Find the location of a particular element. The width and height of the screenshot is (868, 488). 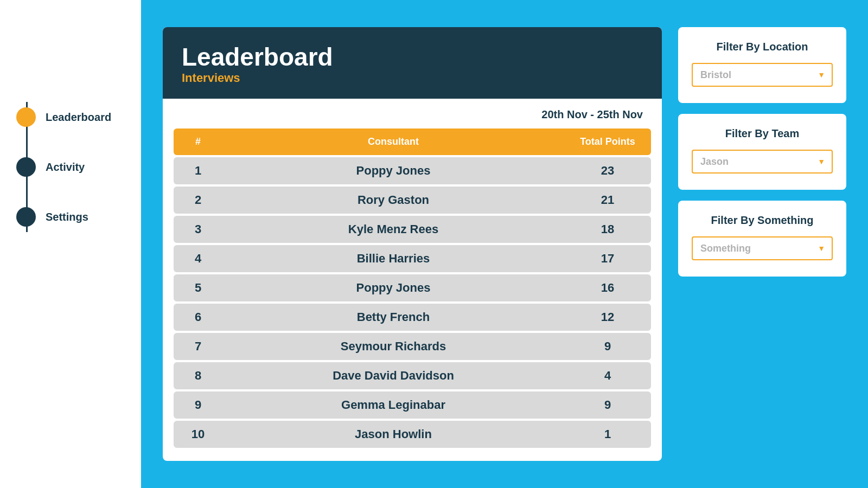

right-panel: Filter By Location BristolLondonManchest… is located at coordinates (762, 152).